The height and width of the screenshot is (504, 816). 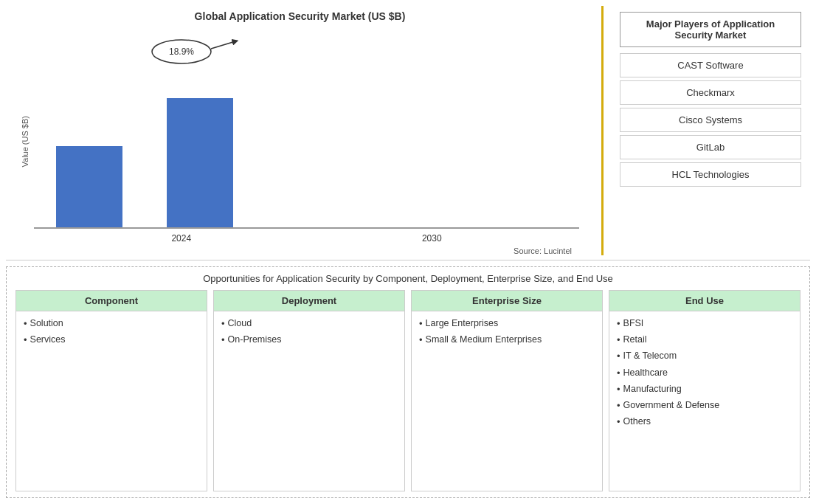 What do you see at coordinates (635, 340) in the screenshot?
I see `enduse-text-1: Retail` at bounding box center [635, 340].